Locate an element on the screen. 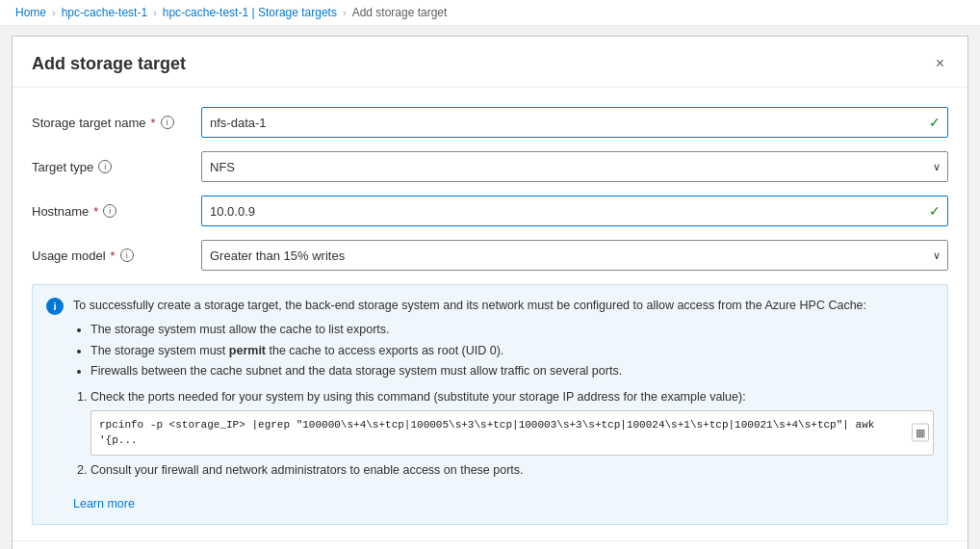 The width and height of the screenshot is (980, 549). hostname-row: Hostname * i ✓ is located at coordinates (490, 211).